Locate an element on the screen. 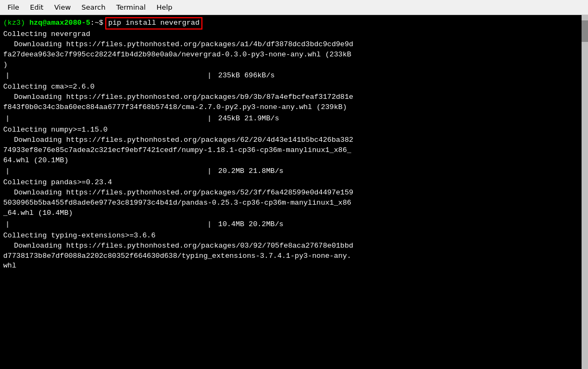 Image resolution: width=588 pixels, height=369 pixels. line-downloading-typing-3: whl is located at coordinates (291, 266).